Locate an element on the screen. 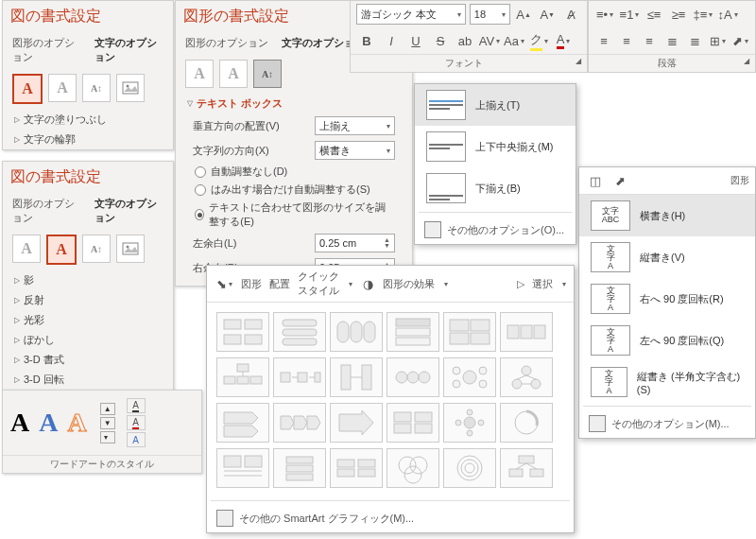 This screenshot has height=539, width=756. tab-quick-styles: クイック スタイル is located at coordinates (318, 284).